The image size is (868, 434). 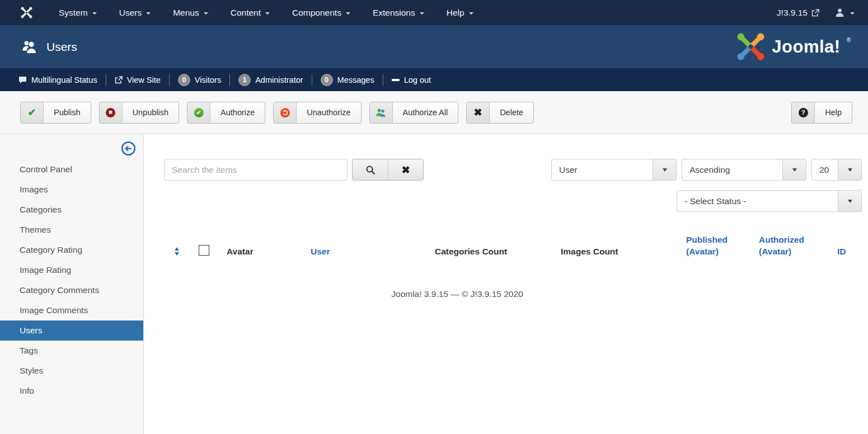 What do you see at coordinates (804, 113) in the screenshot?
I see `question-circle-icon: ?` at bounding box center [804, 113].